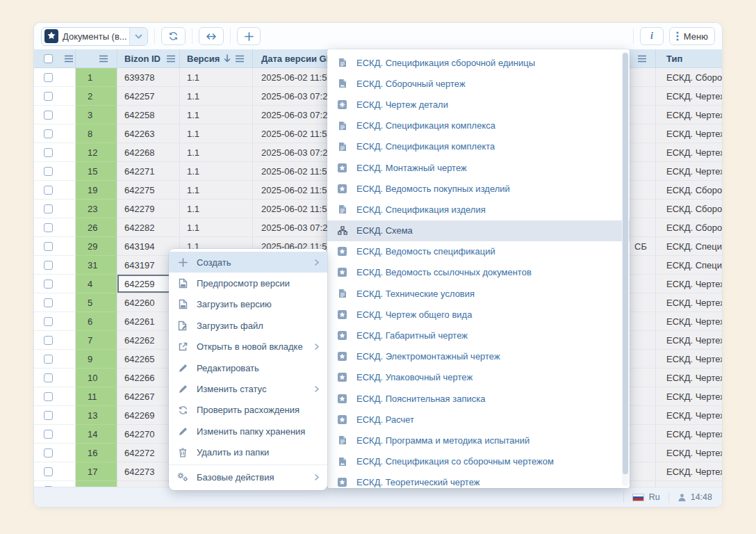  I want to click on add-button, so click(249, 36).